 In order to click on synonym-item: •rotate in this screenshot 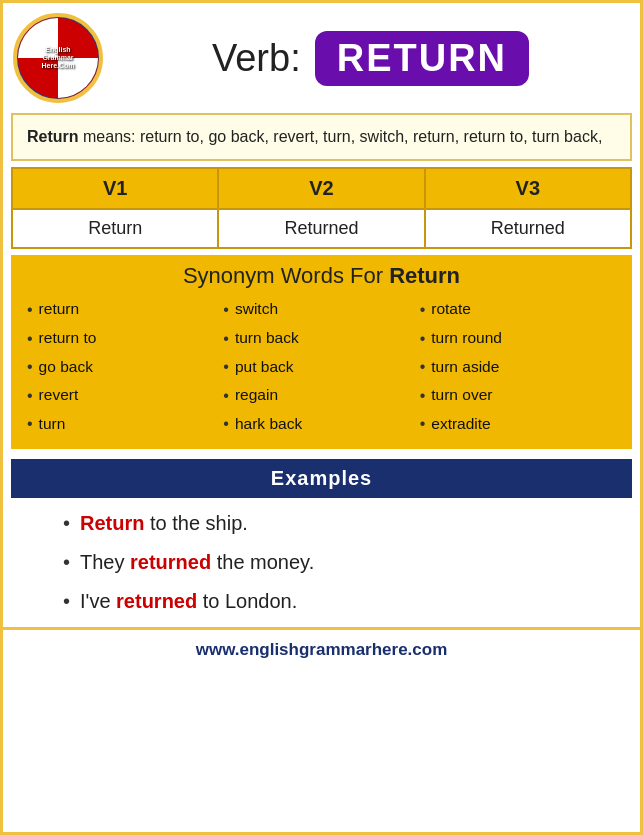, I will do `click(518, 310)`.